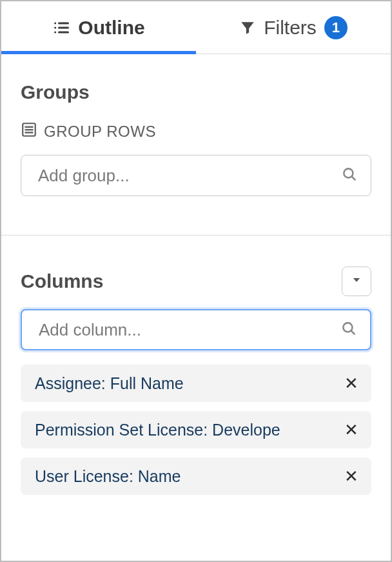 The height and width of the screenshot is (562, 392). Describe the element at coordinates (293, 27) in the screenshot. I see `tab-filters: Filters 1` at that location.